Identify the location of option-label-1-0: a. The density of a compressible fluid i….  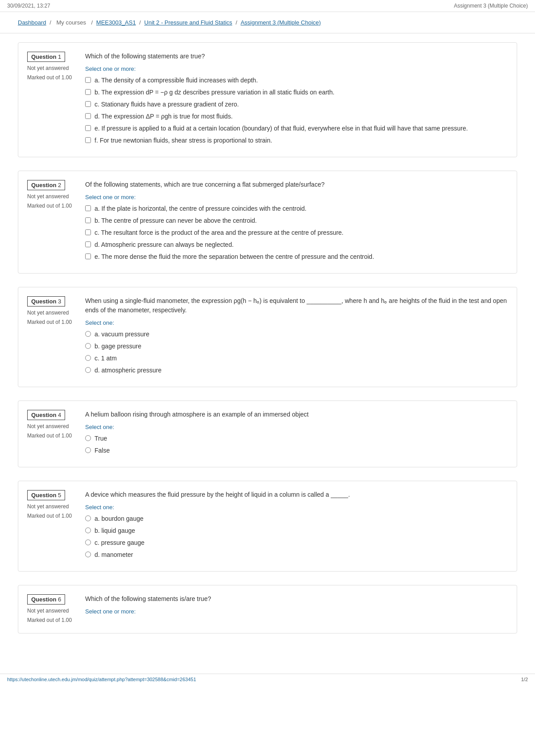
(176, 80).